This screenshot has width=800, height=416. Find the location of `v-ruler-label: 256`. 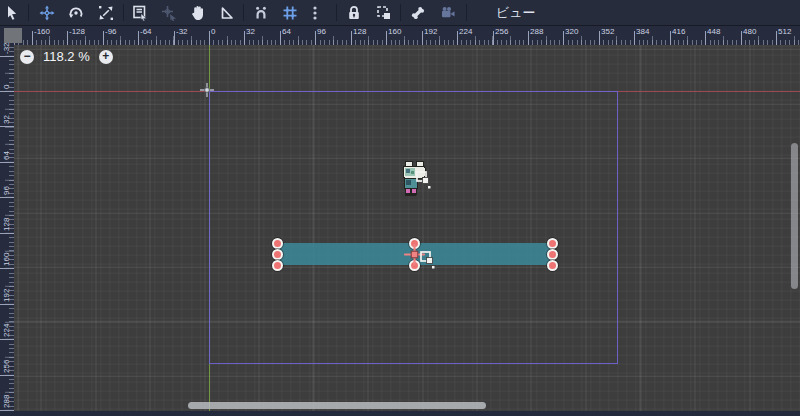

v-ruler-label: 256 is located at coordinates (6, 366).